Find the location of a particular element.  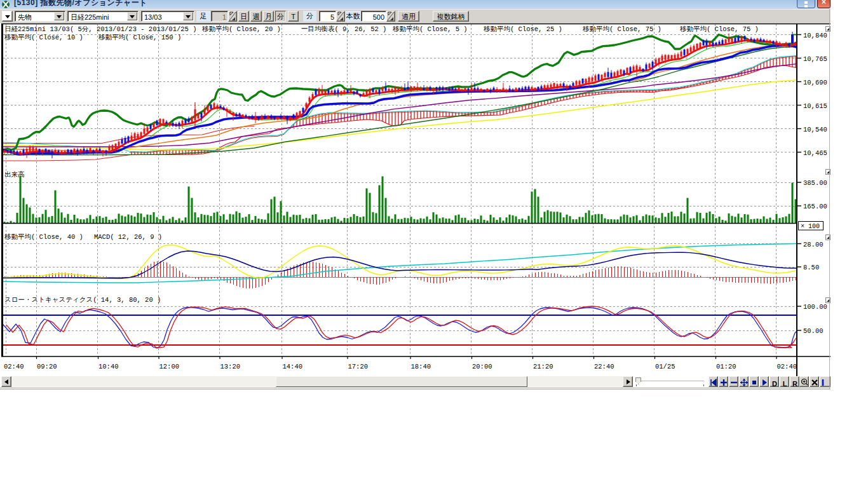

svg-text: 28.00 is located at coordinates (813, 245).